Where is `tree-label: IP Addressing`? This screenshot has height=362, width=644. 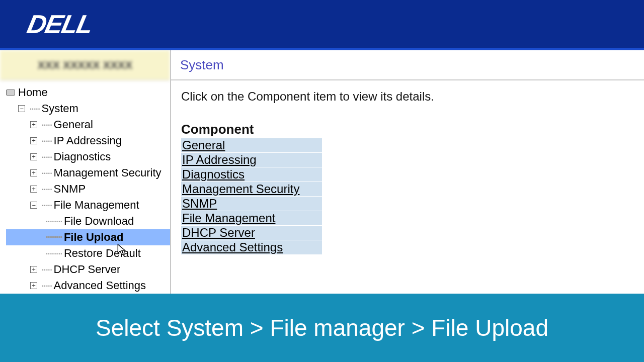
tree-label: IP Addressing is located at coordinates (88, 141).